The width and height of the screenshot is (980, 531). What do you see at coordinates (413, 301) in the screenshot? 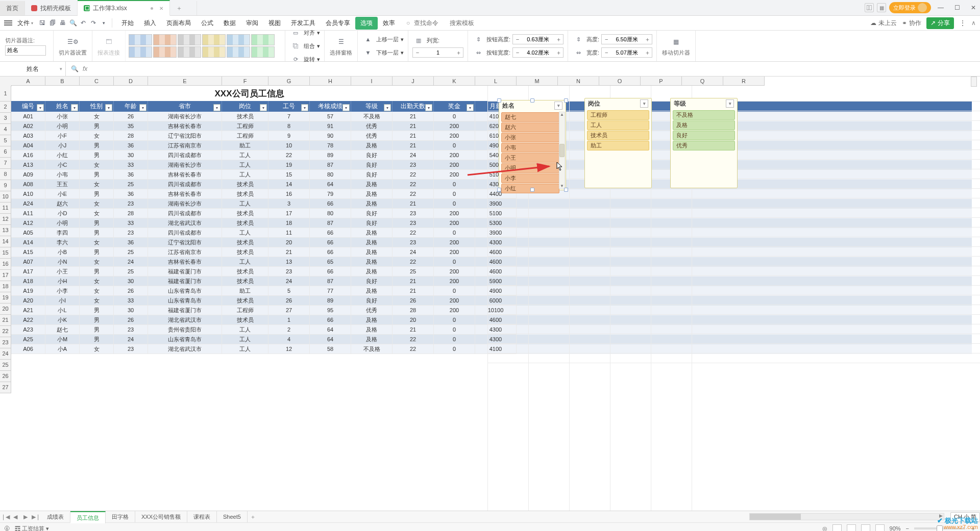
I see `table-cell: 26` at bounding box center [413, 301].